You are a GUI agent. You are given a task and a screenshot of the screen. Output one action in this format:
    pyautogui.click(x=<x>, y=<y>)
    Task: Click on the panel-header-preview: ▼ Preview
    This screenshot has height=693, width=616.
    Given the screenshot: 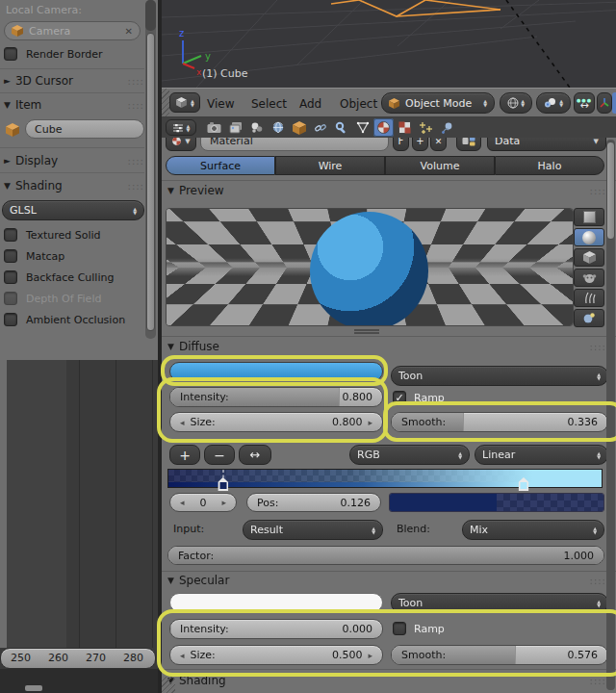 What is the action you would take?
    pyautogui.click(x=387, y=191)
    